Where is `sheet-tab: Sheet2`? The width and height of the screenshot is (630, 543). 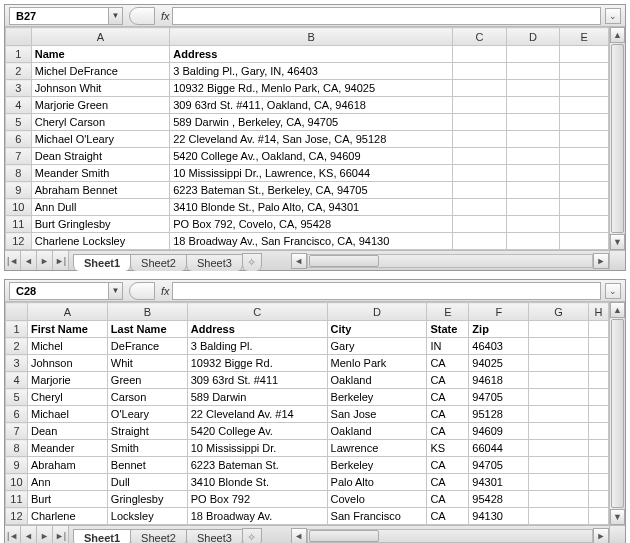 sheet-tab: Sheet2 is located at coordinates (158, 536).